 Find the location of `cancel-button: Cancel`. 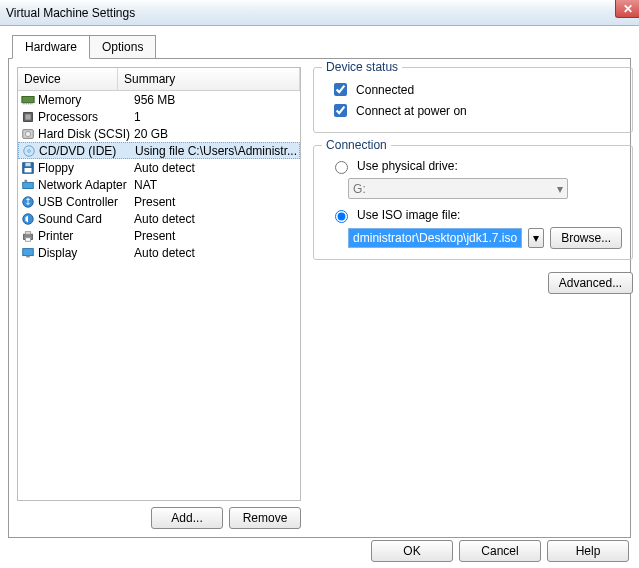

cancel-button: Cancel is located at coordinates (500, 551).